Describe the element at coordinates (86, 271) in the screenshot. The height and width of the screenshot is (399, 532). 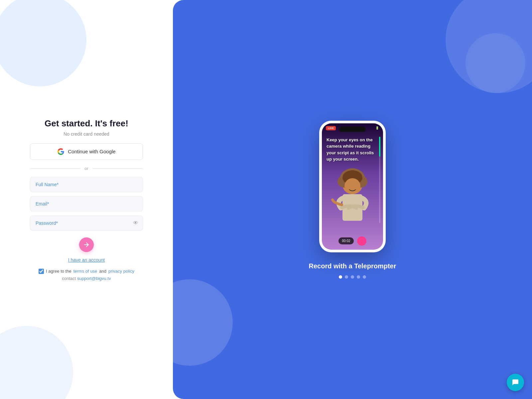
I see `terms-row: I agree to the terms of use and privacy …` at that location.